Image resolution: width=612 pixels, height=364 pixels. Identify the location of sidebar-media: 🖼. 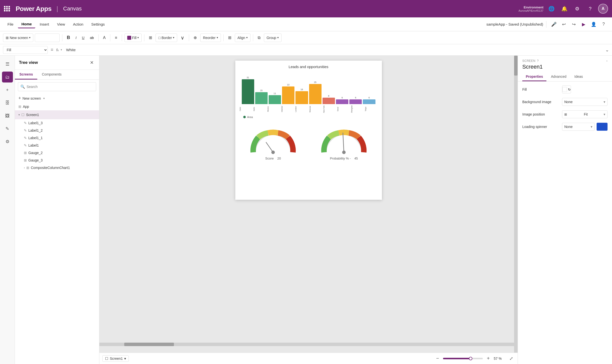
(7, 116).